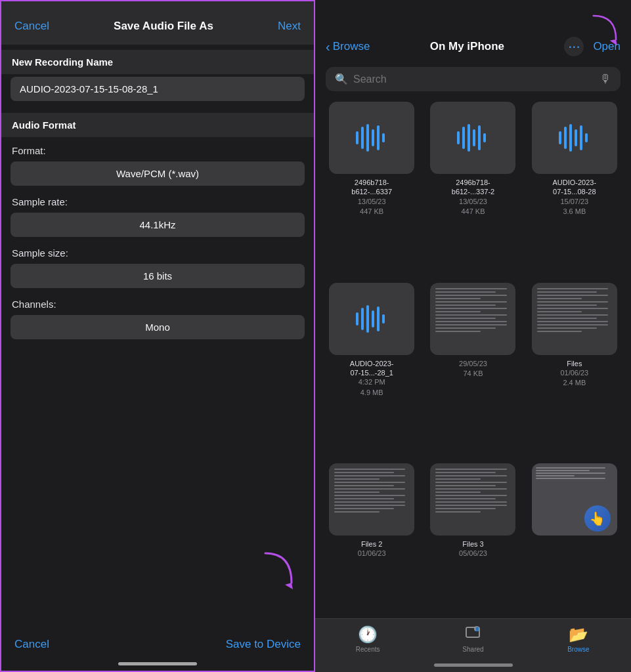  I want to click on mic-icon: 🎙, so click(605, 79).